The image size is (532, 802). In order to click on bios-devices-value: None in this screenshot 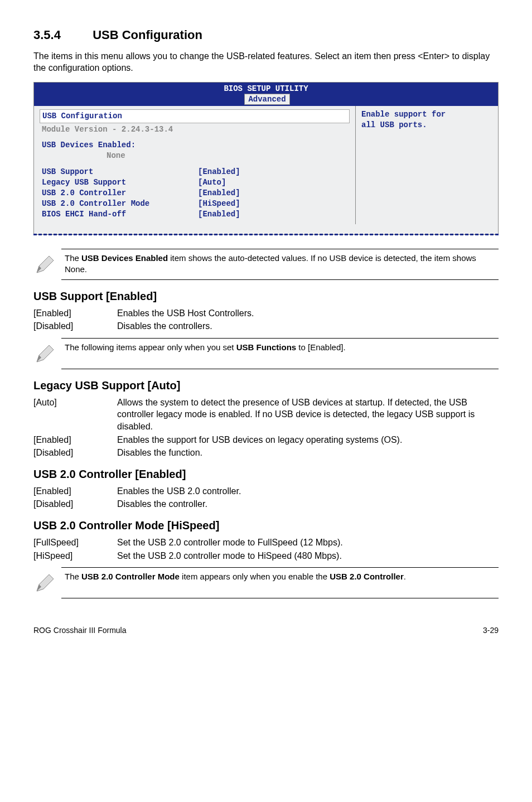, I will do `click(195, 156)`.